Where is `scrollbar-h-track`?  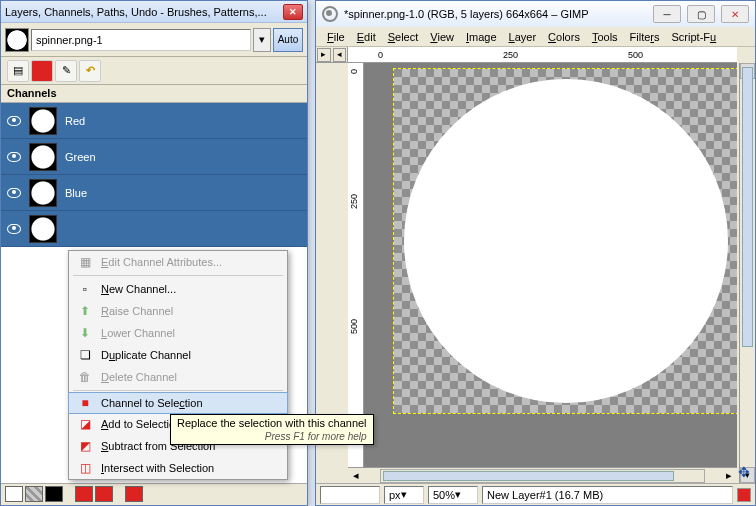
scrollbar-h-track is located at coordinates (542, 476).